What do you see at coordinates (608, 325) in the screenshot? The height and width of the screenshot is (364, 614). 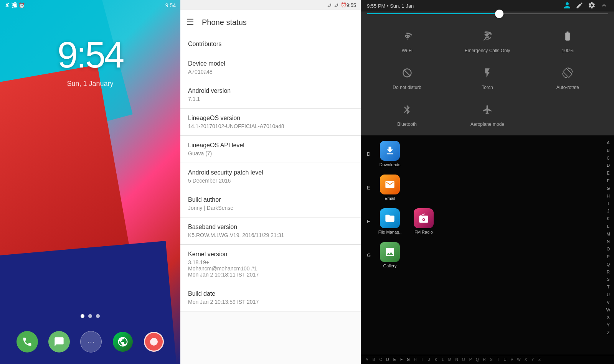 I see `alphabet-y: Y` at bounding box center [608, 325].